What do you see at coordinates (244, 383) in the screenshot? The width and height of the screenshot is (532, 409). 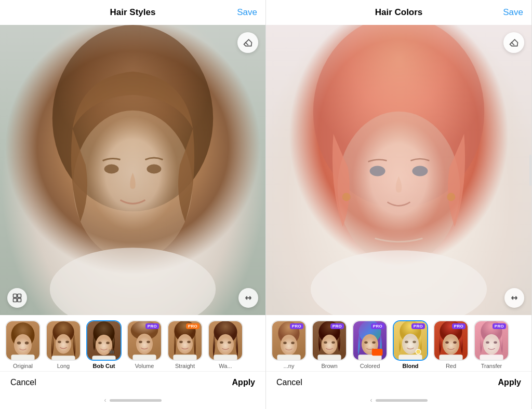 I see `left-apply-button: Apply` at bounding box center [244, 383].